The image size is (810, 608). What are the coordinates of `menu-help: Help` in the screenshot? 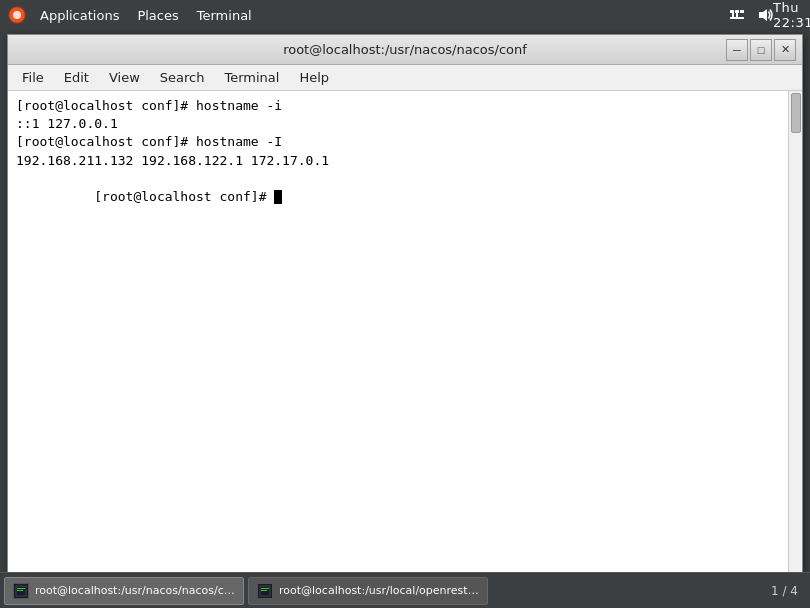 It's located at (314, 78).